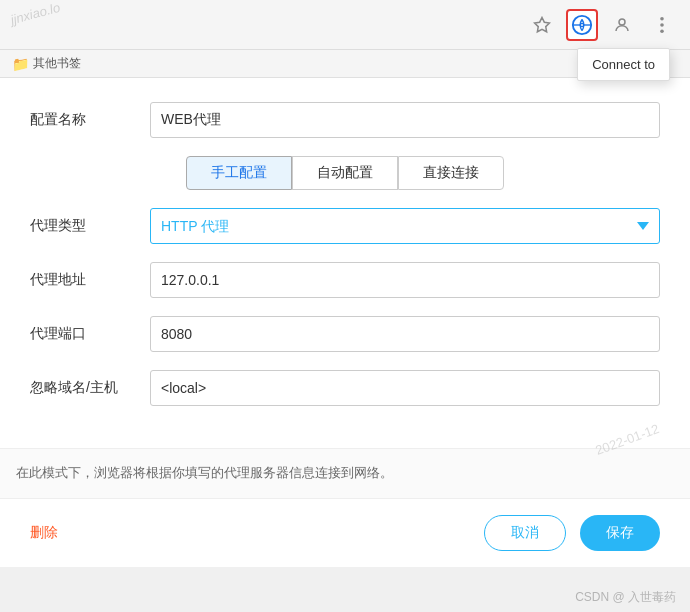  Describe the element at coordinates (90, 120) in the screenshot. I see `config-name-label: 配置名称` at that location.